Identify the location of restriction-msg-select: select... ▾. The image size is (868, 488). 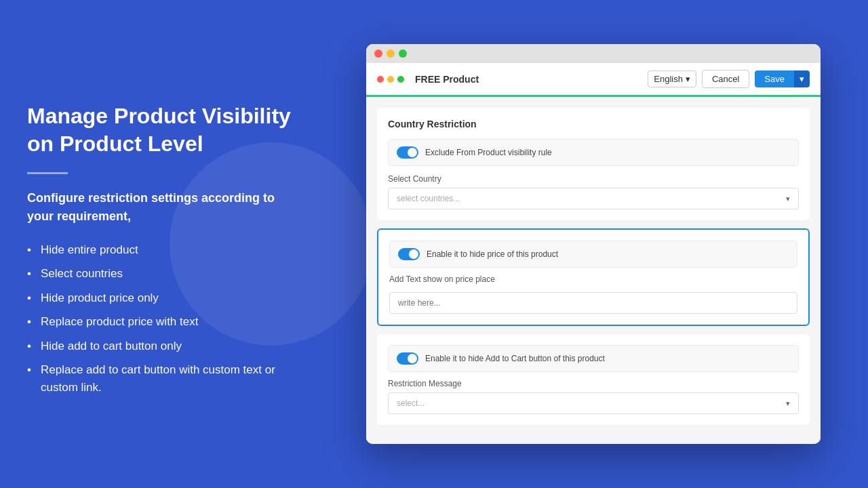
(593, 403).